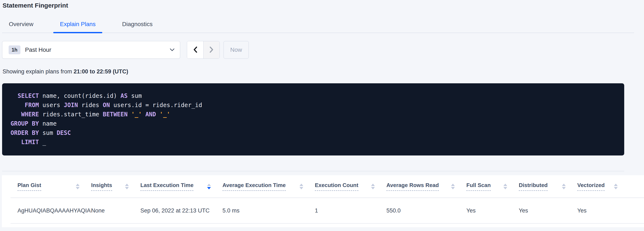 Image resolution: width=644 pixels, height=231 pixels. Describe the element at coordinates (426, 211) in the screenshot. I see `cell-average-rows-read: 550.0` at that location.